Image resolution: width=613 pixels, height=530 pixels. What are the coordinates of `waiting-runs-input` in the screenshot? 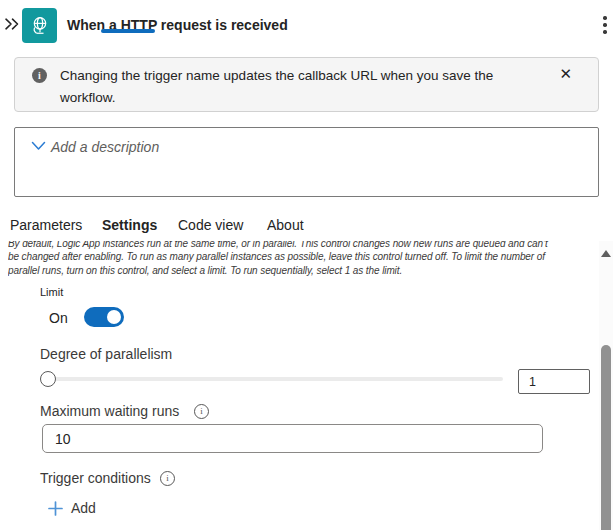 It's located at (292, 438).